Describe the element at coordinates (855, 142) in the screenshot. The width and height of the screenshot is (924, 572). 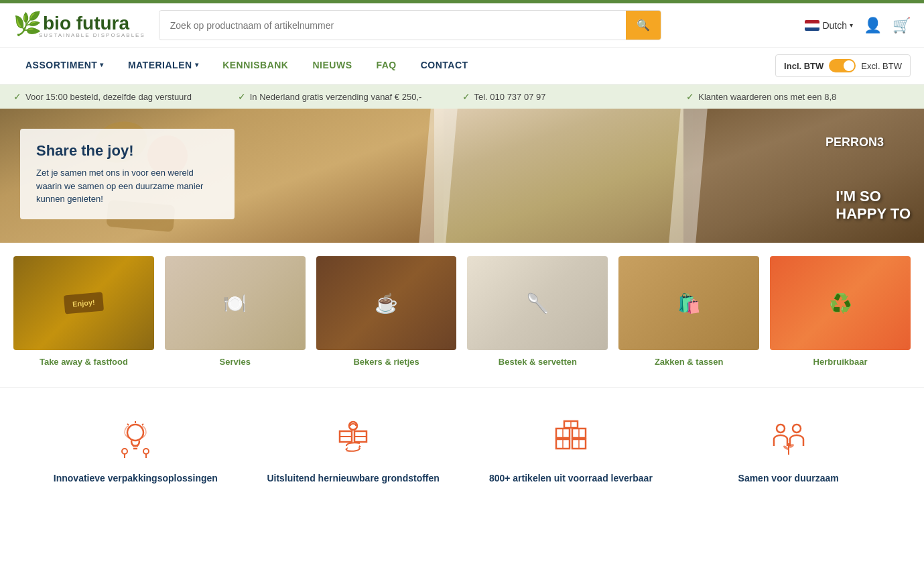
I see `hero-right-text: PERRON3` at that location.